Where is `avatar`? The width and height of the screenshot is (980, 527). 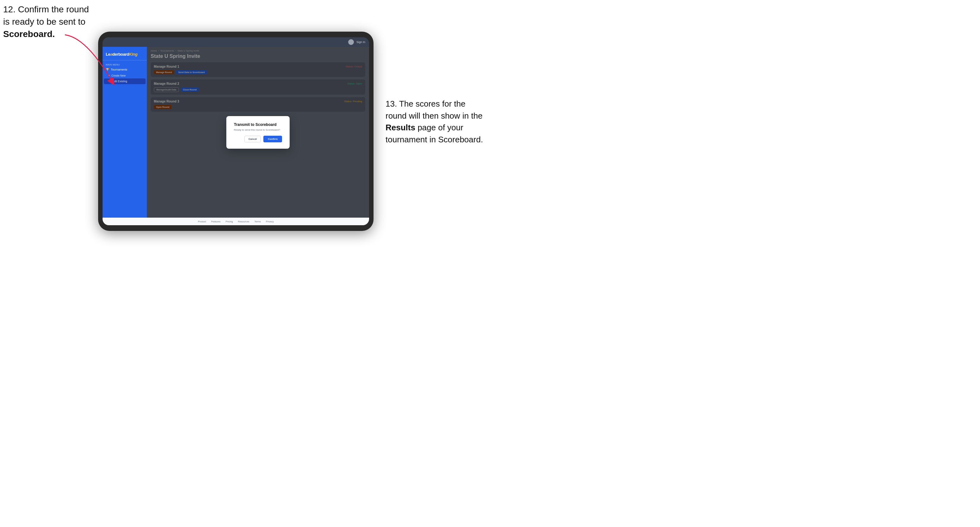 avatar is located at coordinates (351, 42).